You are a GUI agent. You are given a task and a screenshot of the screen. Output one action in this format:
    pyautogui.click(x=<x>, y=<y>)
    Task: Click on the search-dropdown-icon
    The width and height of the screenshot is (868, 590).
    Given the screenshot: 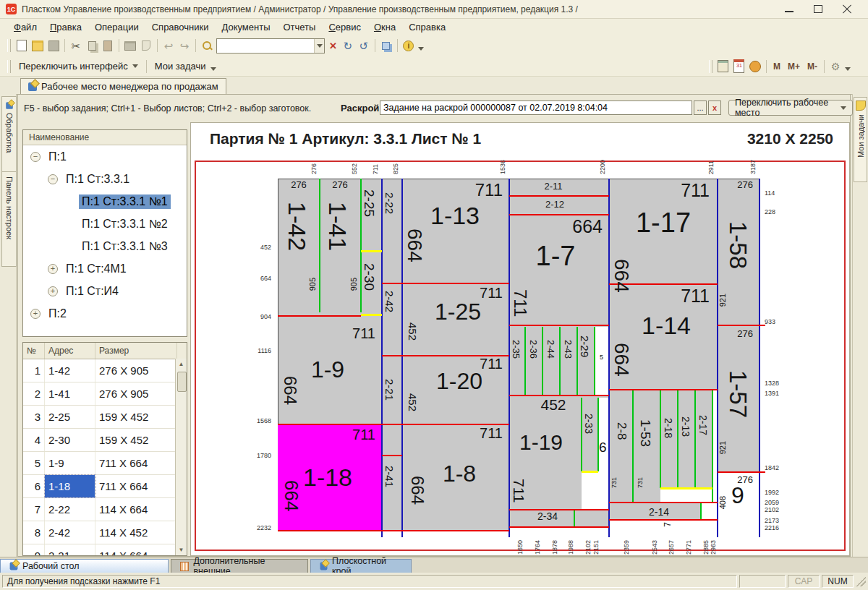 What is the action you would take?
    pyautogui.click(x=319, y=46)
    